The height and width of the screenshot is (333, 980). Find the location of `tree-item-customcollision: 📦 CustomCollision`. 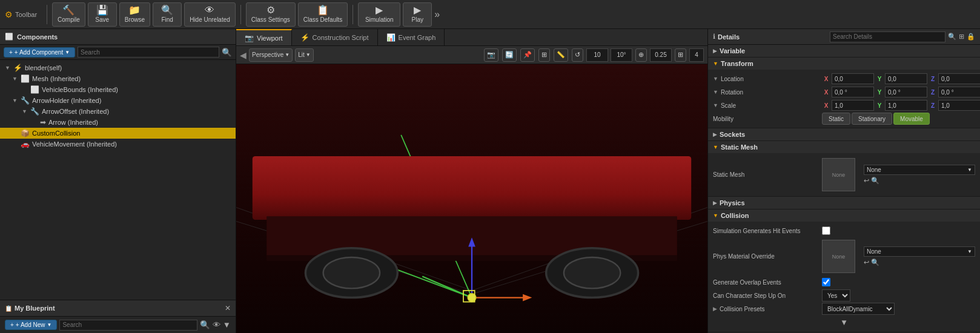

tree-item-customcollision: 📦 CustomCollision is located at coordinates (118, 133).